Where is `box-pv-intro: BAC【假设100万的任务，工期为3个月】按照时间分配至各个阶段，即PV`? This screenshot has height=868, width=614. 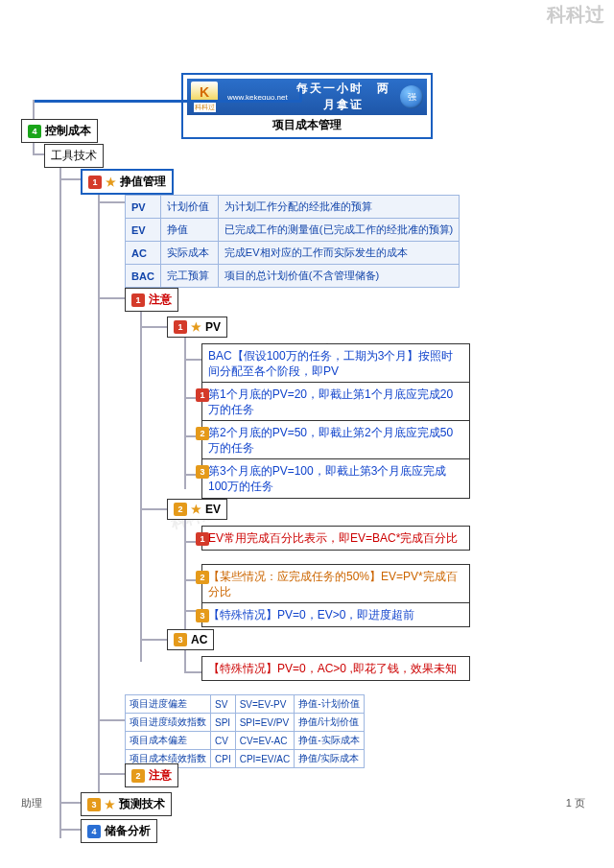
box-pv-intro: BAC【假设100万的任务，工期为3个月】按照时间分配至各个阶段，即PV is located at coordinates (336, 364).